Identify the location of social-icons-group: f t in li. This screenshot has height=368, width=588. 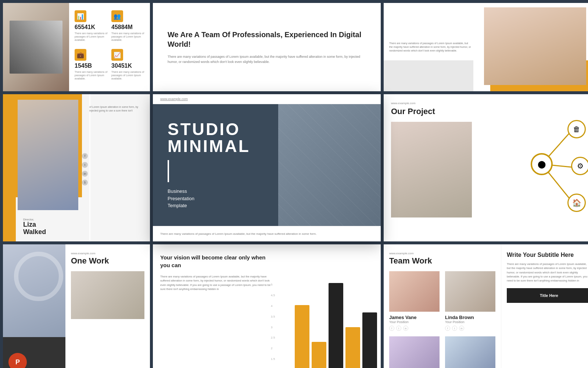
(85, 169).